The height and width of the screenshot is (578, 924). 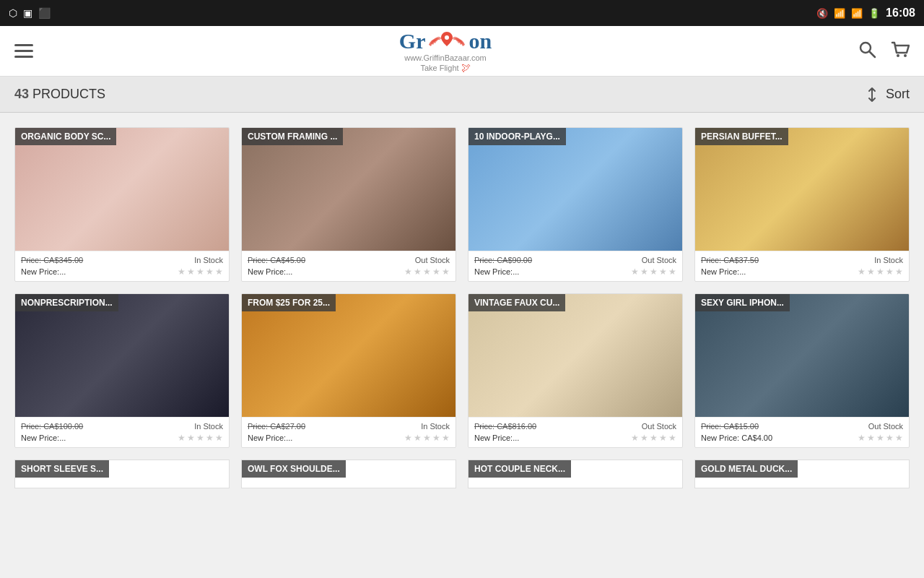 I want to click on product-card-bottom: GOLD METAL DUCK..., so click(x=802, y=474).